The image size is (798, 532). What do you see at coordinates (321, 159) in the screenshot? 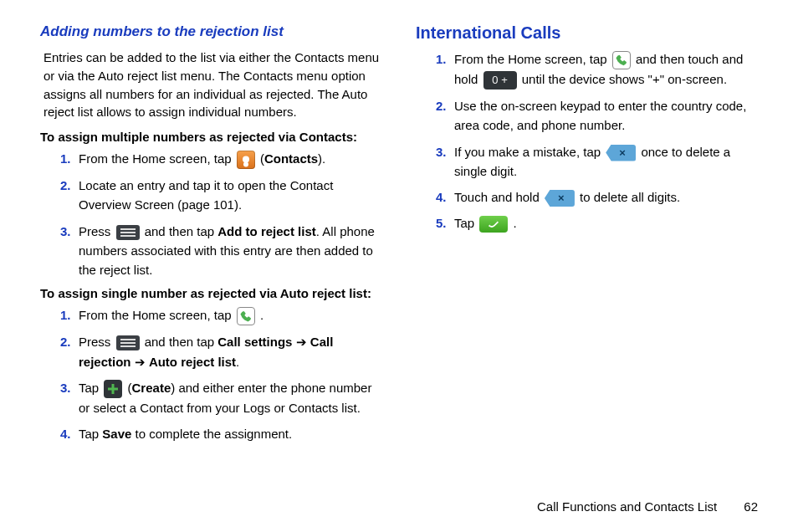
I see `step-text: ).` at bounding box center [321, 159].